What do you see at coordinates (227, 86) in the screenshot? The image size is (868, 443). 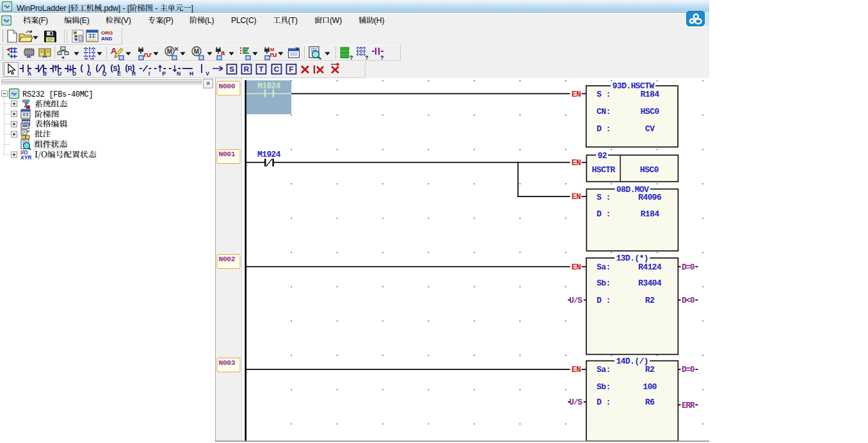 I see `svg-text: N000` at bounding box center [227, 86].